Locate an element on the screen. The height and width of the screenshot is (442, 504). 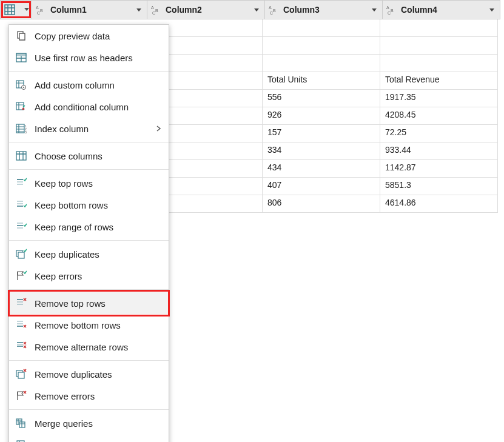
table-row: xico 806 4614.86 is located at coordinates (326, 204).